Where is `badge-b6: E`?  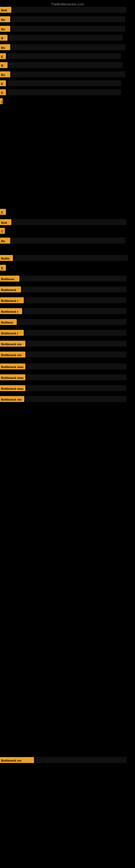 badge-b6: E is located at coordinates (3, 56).